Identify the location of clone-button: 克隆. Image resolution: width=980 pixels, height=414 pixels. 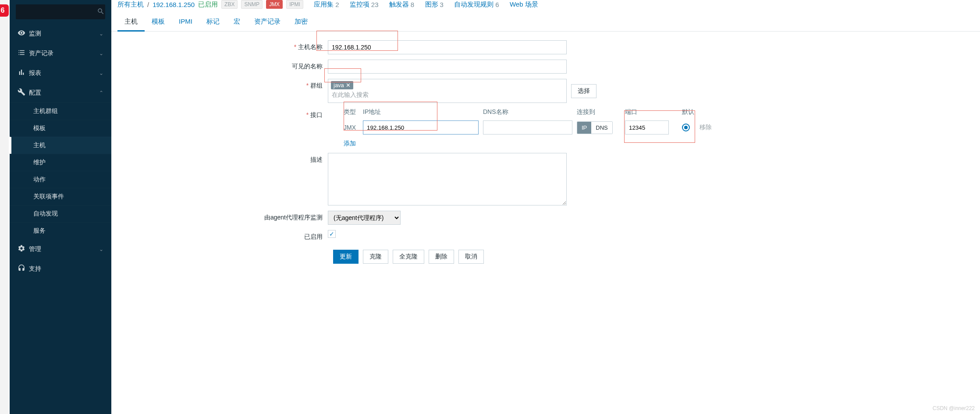
(376, 257).